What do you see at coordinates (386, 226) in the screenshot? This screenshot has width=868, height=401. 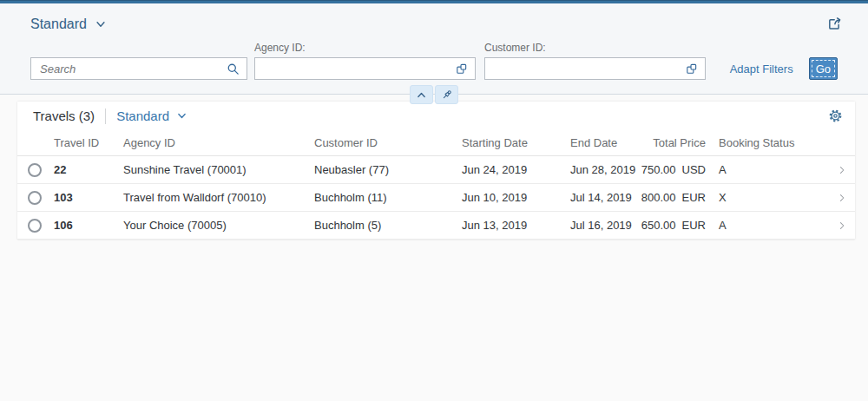 I see `cell-customer-id: Buchholm (5)` at bounding box center [386, 226].